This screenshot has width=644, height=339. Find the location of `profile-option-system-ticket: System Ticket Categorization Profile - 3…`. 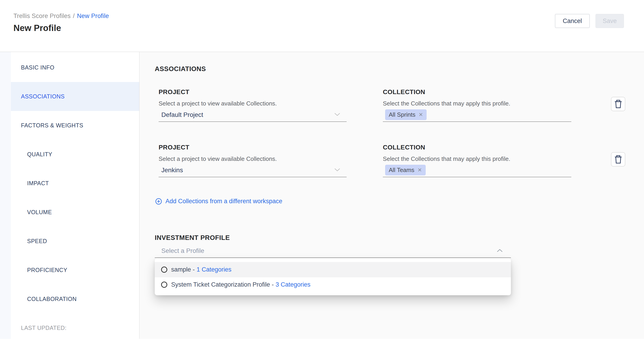

profile-option-system-ticket: System Ticket Categorization Profile - 3… is located at coordinates (333, 284).